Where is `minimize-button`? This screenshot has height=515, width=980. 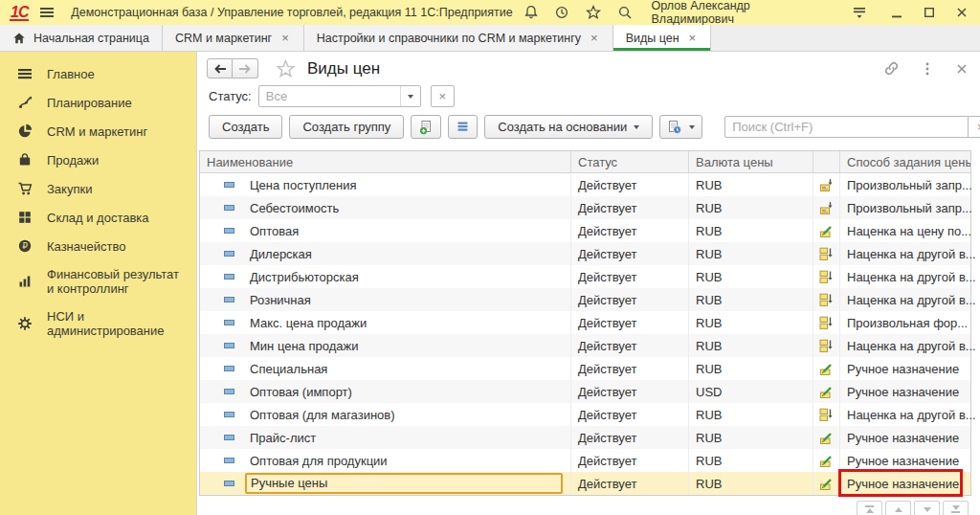 minimize-button is located at coordinates (897, 12).